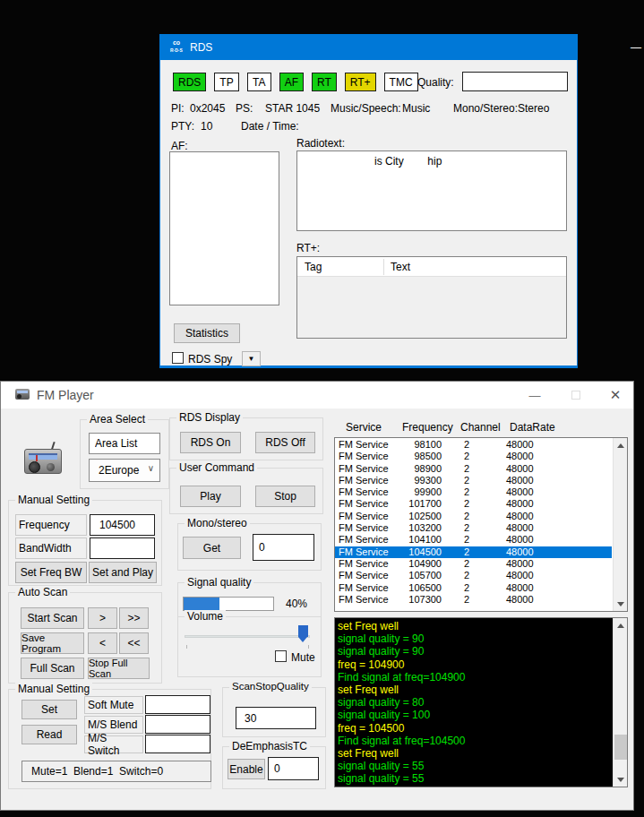 The image size is (644, 817). I want to click on mute-checkbox, so click(281, 656).